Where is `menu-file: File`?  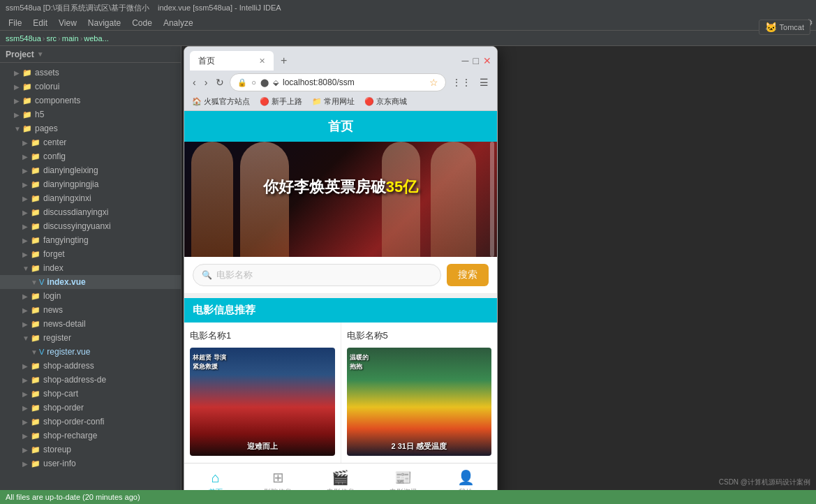
menu-file: File is located at coordinates (15, 22).